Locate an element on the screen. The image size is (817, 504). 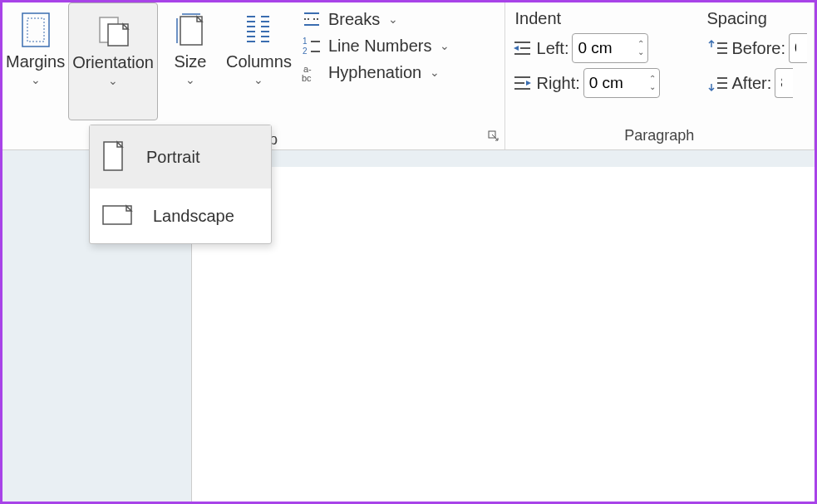
hyphenation-icon: a-bc is located at coordinates (312, 72).